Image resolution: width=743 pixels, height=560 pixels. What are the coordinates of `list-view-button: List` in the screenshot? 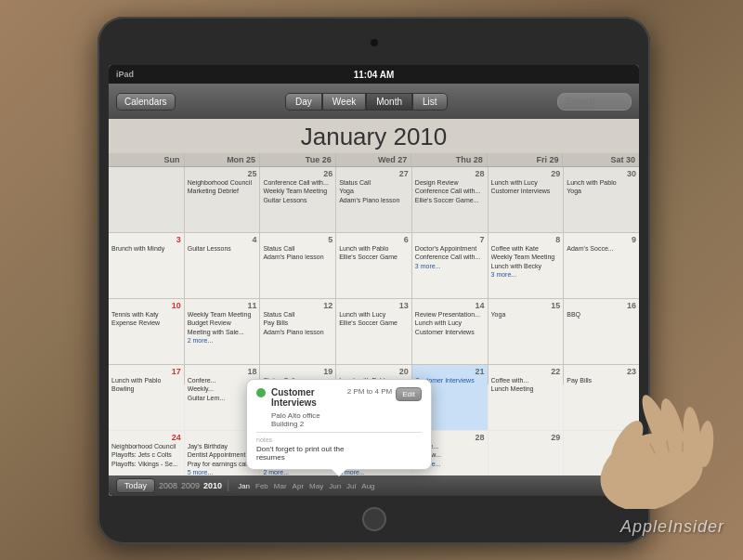 It's located at (430, 102).